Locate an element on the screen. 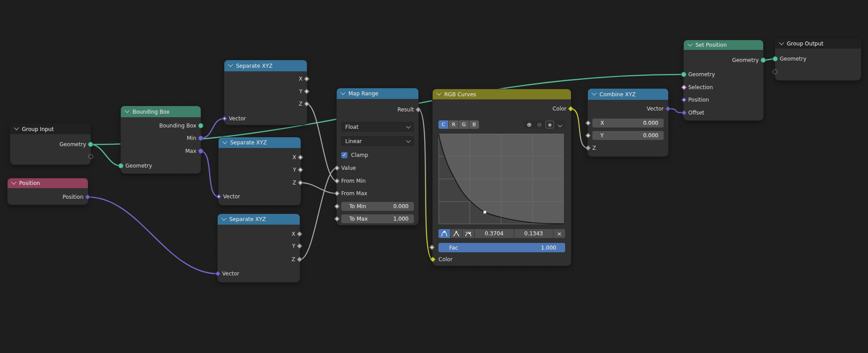 The height and width of the screenshot is (353, 868). data-type-dropdown: Float is located at coordinates (377, 127).